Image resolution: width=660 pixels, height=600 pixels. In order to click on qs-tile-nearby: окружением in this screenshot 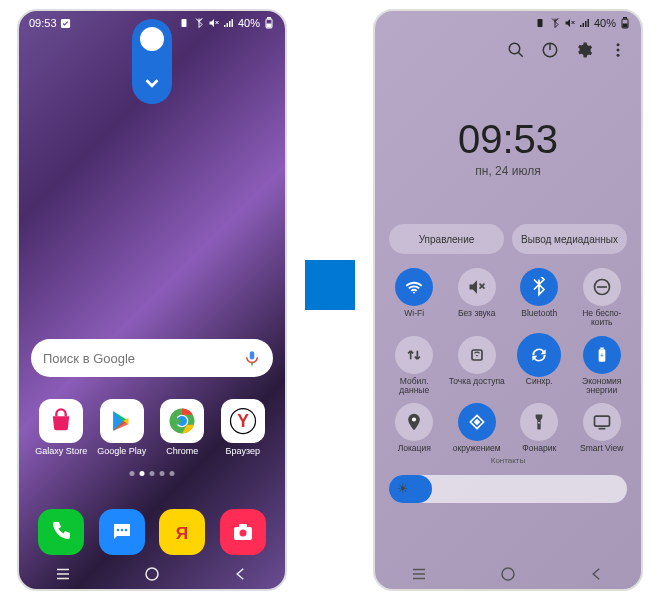, I will do `click(478, 428)`.